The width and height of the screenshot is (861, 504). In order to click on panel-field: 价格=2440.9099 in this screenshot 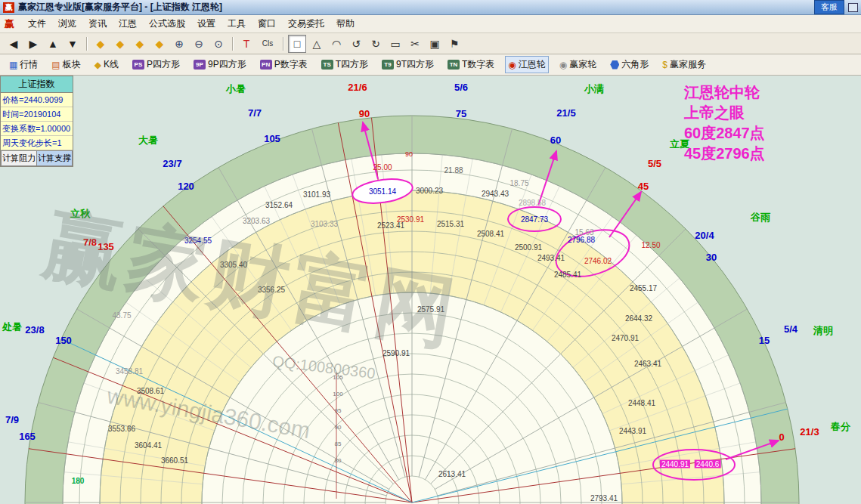, I will do `click(36, 100)`.